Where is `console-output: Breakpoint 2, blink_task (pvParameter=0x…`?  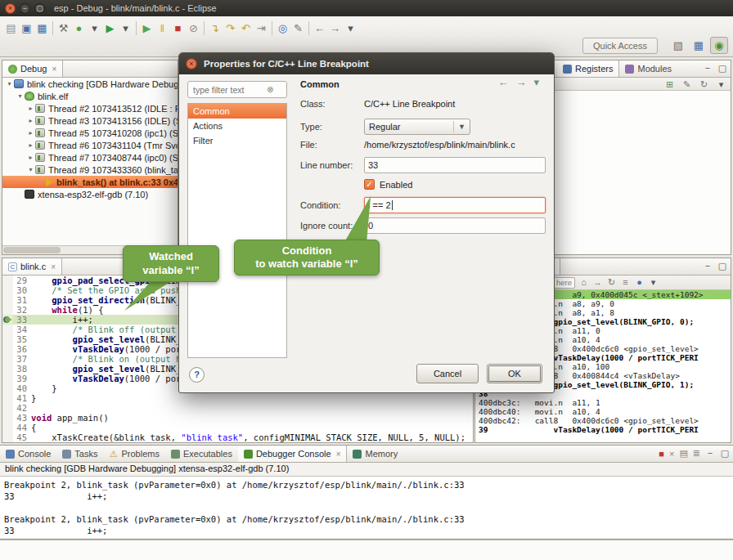 console-output: Breakpoint 2, blink_task (pvParameter=0x… is located at coordinates (366, 507).